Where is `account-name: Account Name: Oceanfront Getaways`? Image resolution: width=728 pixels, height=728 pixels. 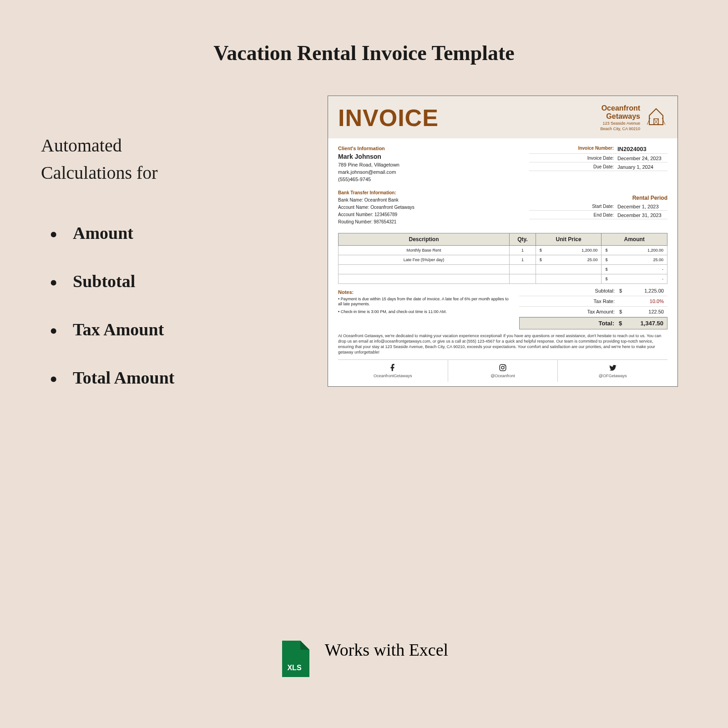 account-name: Account Name: Oceanfront Getaways is located at coordinates (429, 207).